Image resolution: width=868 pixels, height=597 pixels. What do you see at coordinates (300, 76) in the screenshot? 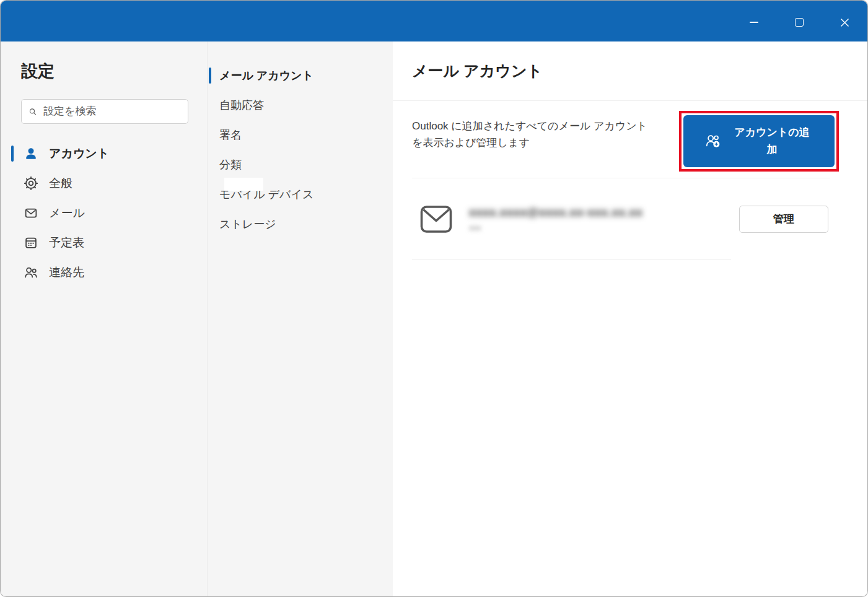
I see `subnav-item-mail-accounts: メール アカウント` at bounding box center [300, 76].